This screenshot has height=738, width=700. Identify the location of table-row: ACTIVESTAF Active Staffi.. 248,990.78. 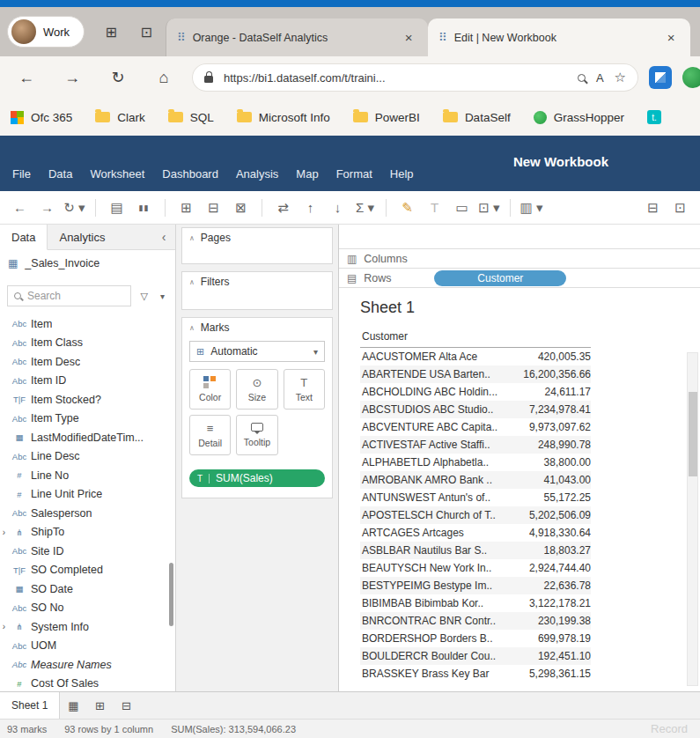
(475, 445).